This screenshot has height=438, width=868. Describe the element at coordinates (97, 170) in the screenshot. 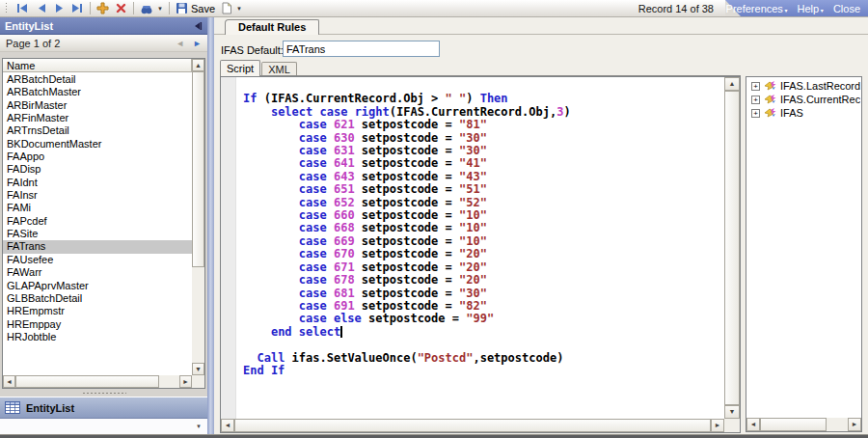

I see `list-item: FADisp` at that location.